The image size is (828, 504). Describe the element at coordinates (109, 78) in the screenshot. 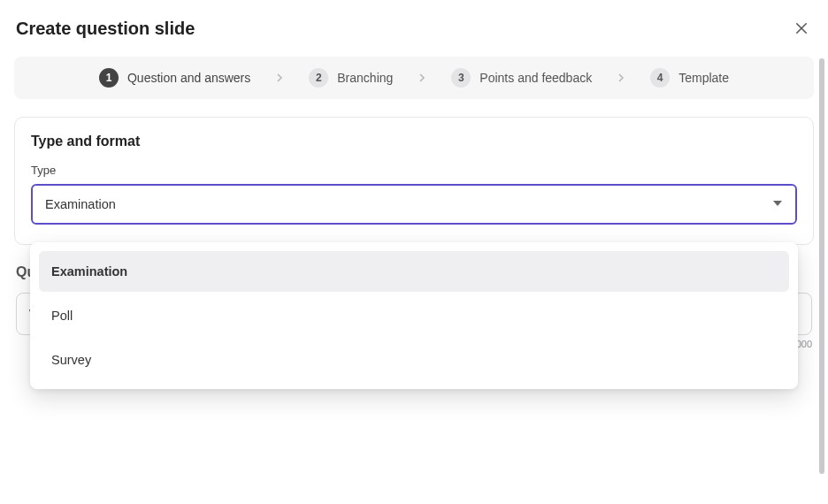

I see `step-number: 1` at that location.